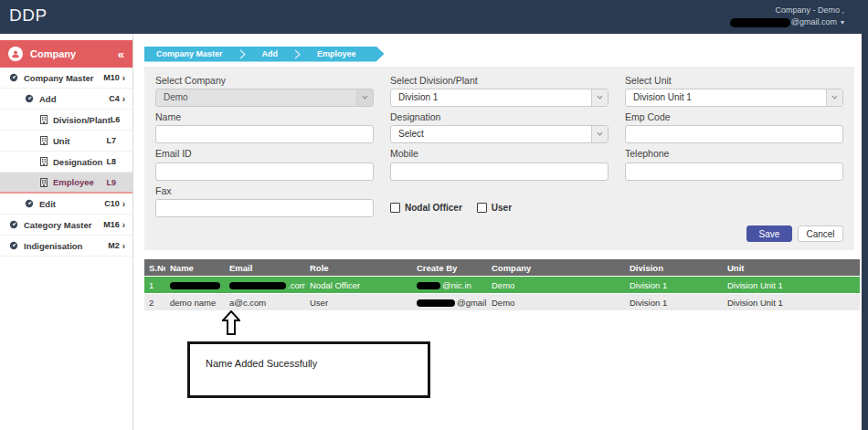  Describe the element at coordinates (111, 183) in the screenshot. I see `sidebar-item-code: L9` at that location.